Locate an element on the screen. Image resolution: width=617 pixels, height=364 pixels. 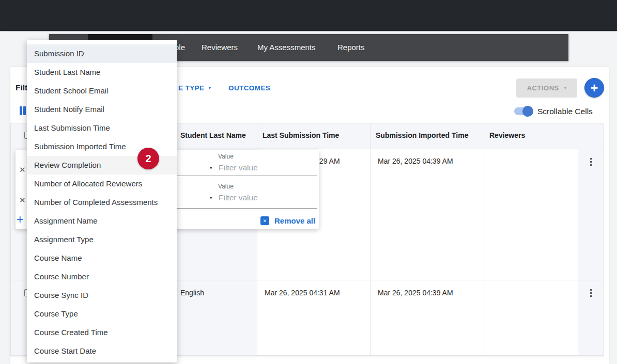
filters-heading: Filt is located at coordinates (22, 88).